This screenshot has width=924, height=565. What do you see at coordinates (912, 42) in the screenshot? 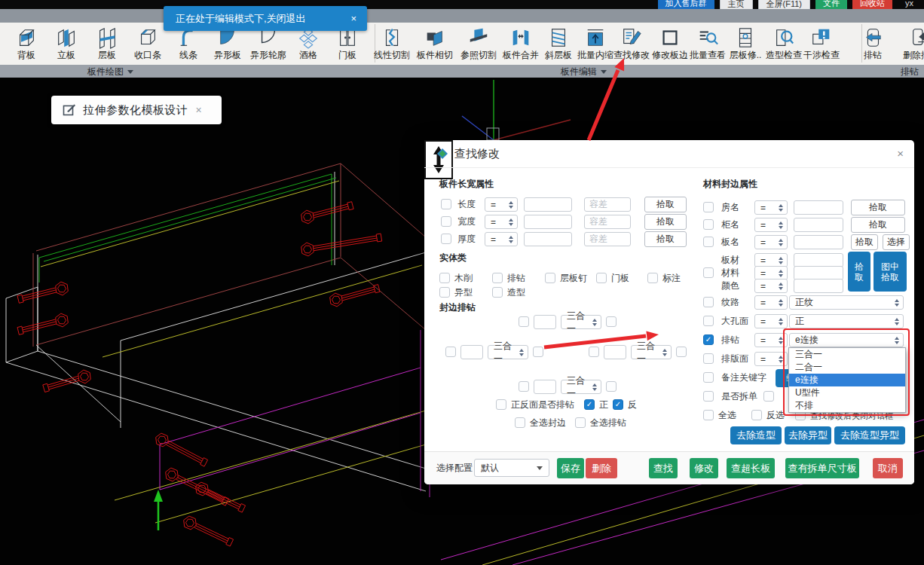
I see `toolbar-item-drill-delete: 删除排钻` at bounding box center [912, 42].